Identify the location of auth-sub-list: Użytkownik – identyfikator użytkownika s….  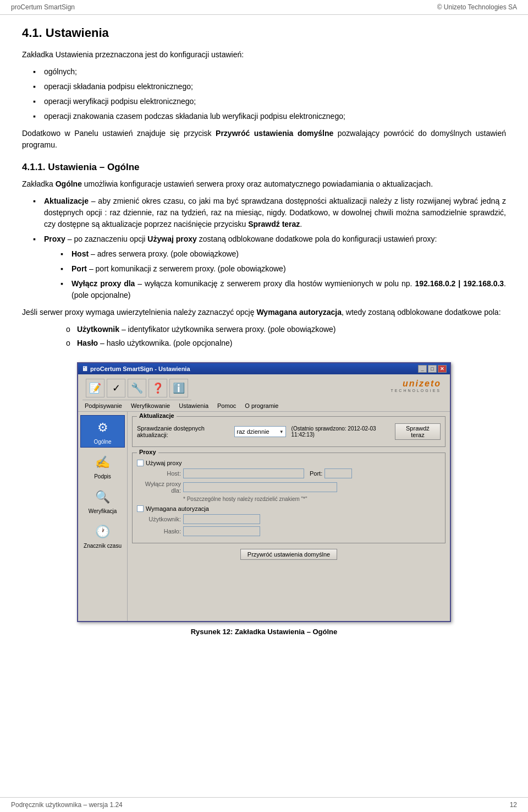
(278, 336).